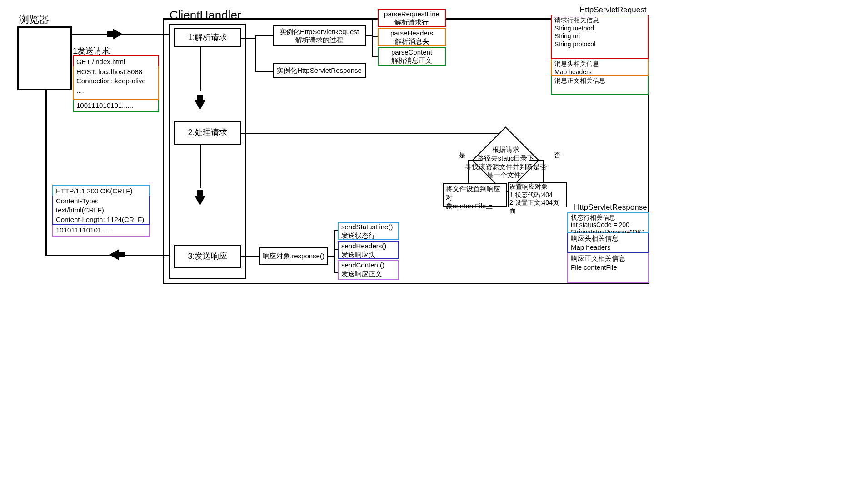 The height and width of the screenshot is (489, 868). Describe the element at coordinates (368, 247) in the screenshot. I see `send-headers-l1: sendHeaders()` at that location.